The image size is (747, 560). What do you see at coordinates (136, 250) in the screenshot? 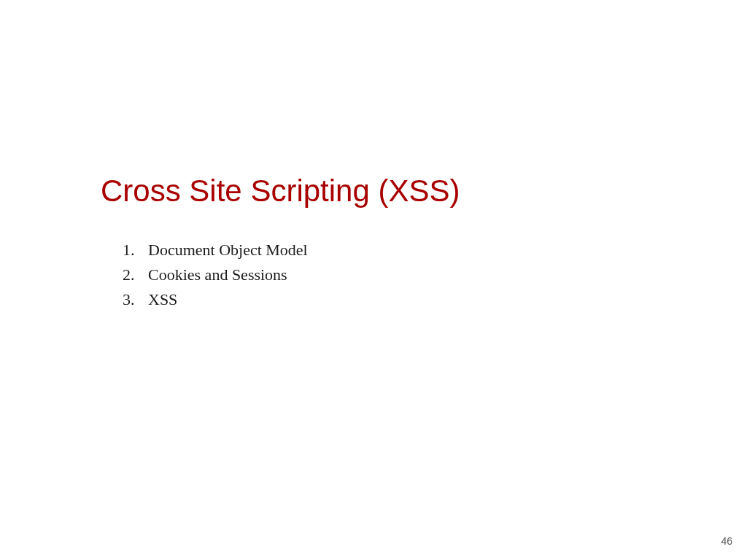
I see `list-number: 1.` at bounding box center [136, 250].